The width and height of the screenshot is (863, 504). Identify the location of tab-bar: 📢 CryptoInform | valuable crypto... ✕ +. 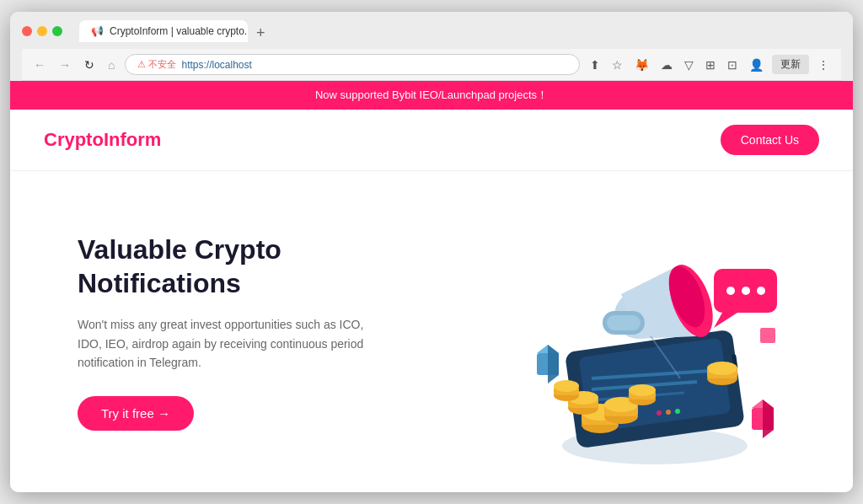
(460, 31).